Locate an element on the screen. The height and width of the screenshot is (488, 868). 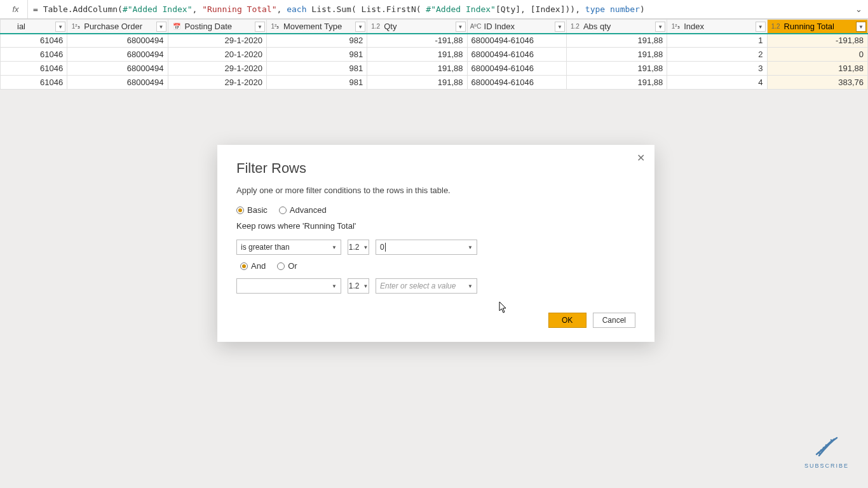
fx-icon: fx is located at coordinates (16, 9).